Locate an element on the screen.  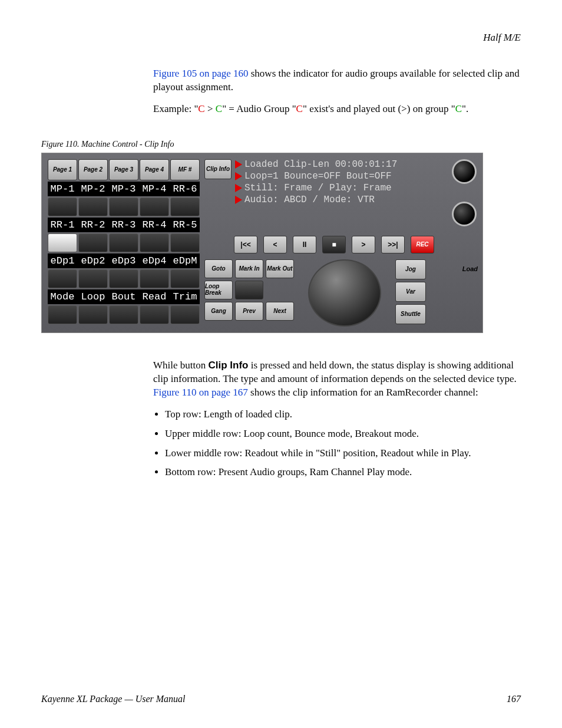
mp-2-button is located at coordinates (93, 207).